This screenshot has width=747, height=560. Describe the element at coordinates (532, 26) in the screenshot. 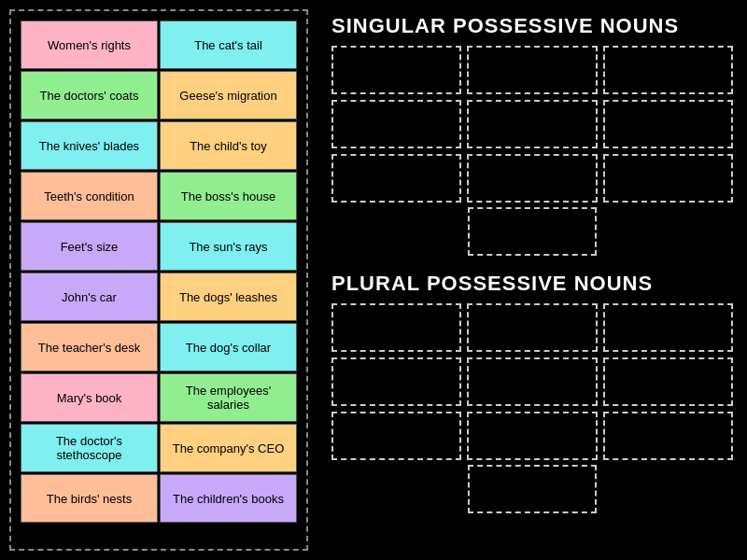

I see `singular-title: SINGULAR POSSESSIVE NOUNS` at that location.